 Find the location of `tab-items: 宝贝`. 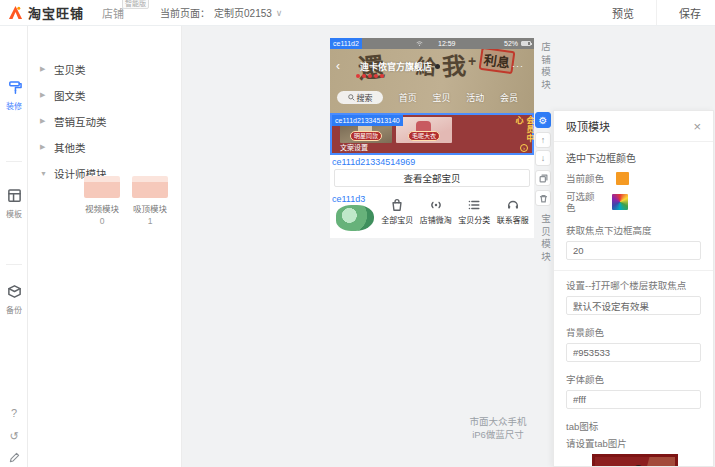

tab-items: 宝贝 is located at coordinates (442, 98).